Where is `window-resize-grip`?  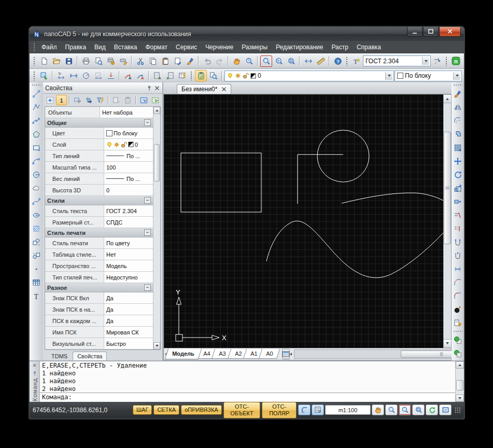 window-resize-grip is located at coordinates (458, 410).